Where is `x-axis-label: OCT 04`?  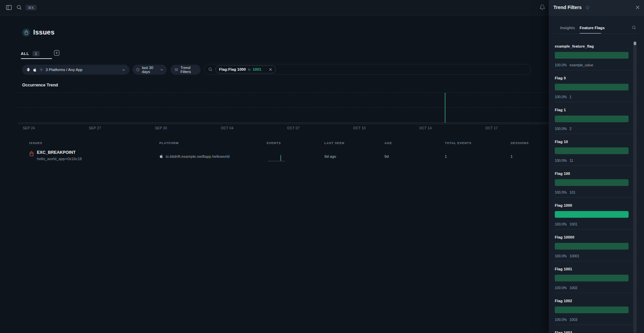 x-axis-label: OCT 04 is located at coordinates (227, 128).